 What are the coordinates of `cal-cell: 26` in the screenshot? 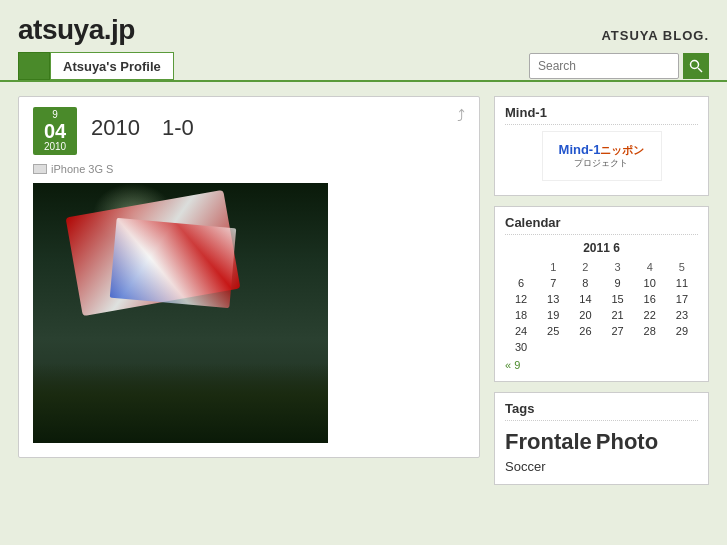 It's located at (585, 331).